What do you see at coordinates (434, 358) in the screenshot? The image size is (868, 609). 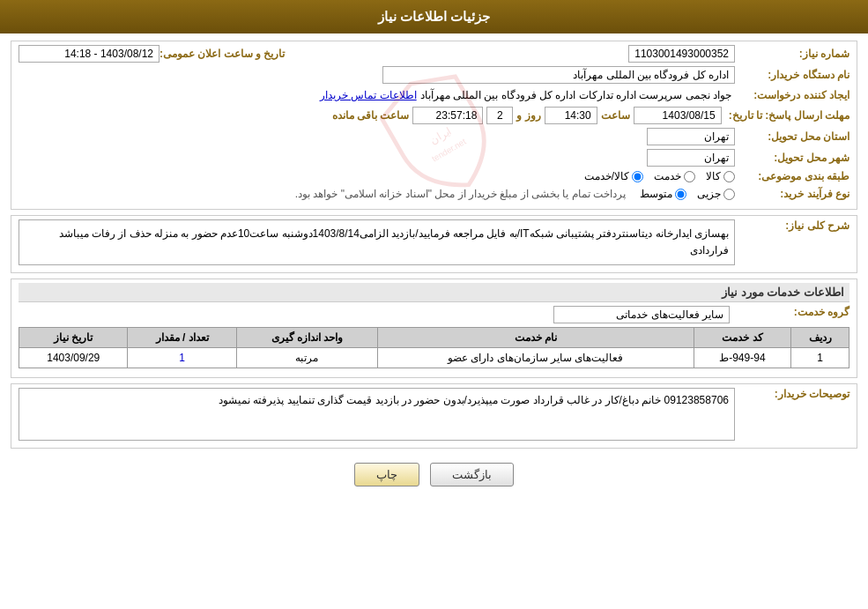 I see `services-table-body: 1 949-94-ط فعالیت‌های سایر سازمان‌های دا…` at bounding box center [434, 358].